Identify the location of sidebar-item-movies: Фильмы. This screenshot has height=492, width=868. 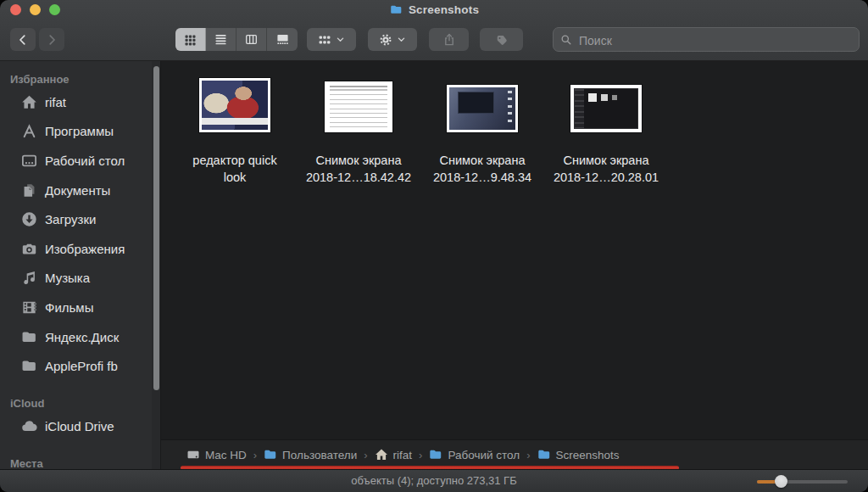
(80, 307).